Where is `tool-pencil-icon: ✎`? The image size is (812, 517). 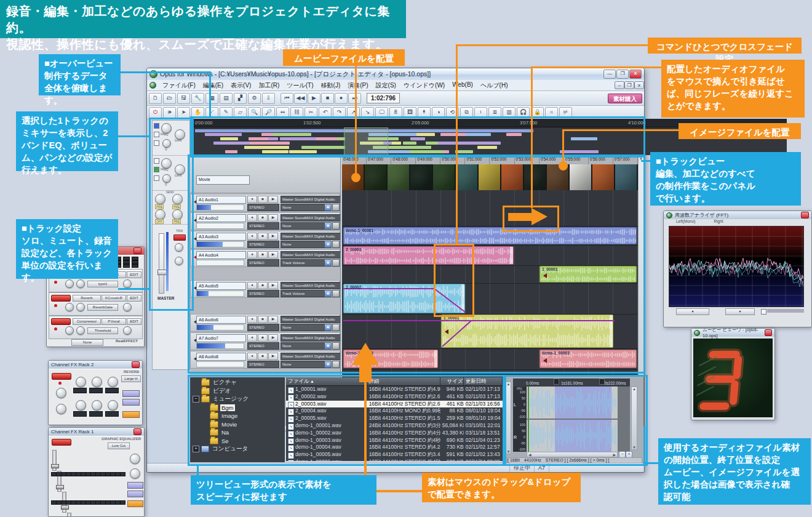
tool-pencil-icon: ✎ is located at coordinates (226, 113).